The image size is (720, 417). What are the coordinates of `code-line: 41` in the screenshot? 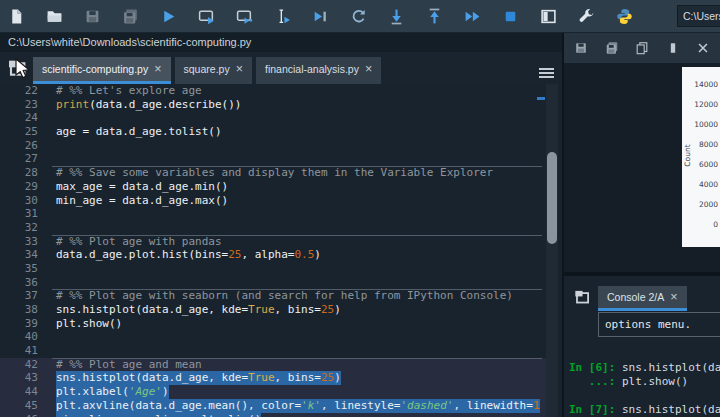 It's located at (279, 351).